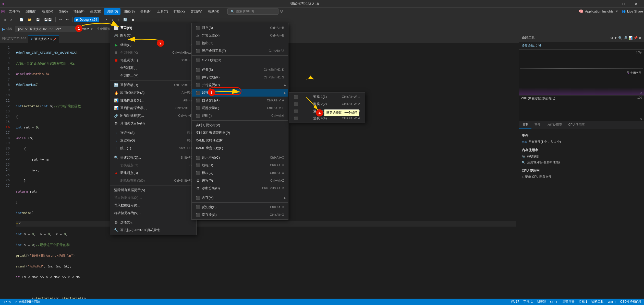  What do you see at coordinates (92, 29) in the screenshot?
I see `vMicro-dropdown-icon: ▾` at bounding box center [92, 29].